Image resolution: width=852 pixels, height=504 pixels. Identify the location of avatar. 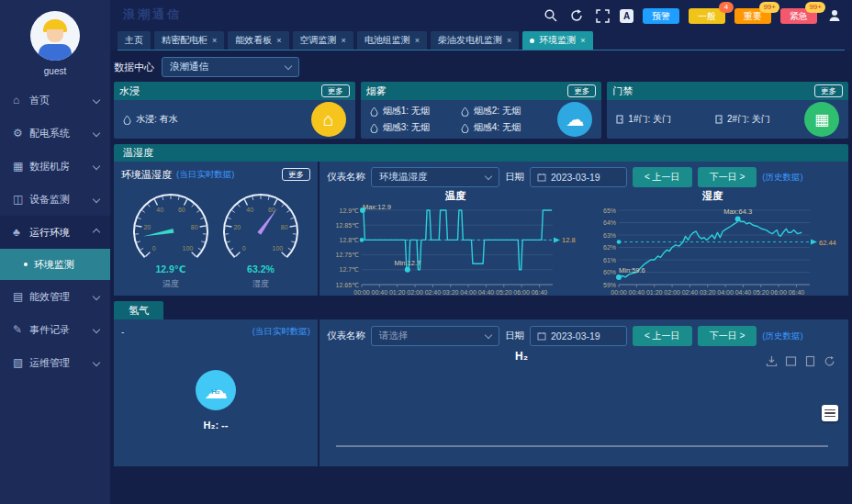
(55, 36).